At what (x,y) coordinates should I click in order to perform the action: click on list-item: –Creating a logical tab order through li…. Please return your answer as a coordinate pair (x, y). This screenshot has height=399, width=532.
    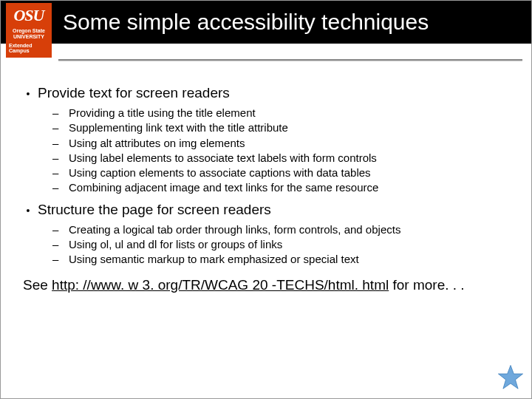
    Looking at the image, I should click on (283, 230).